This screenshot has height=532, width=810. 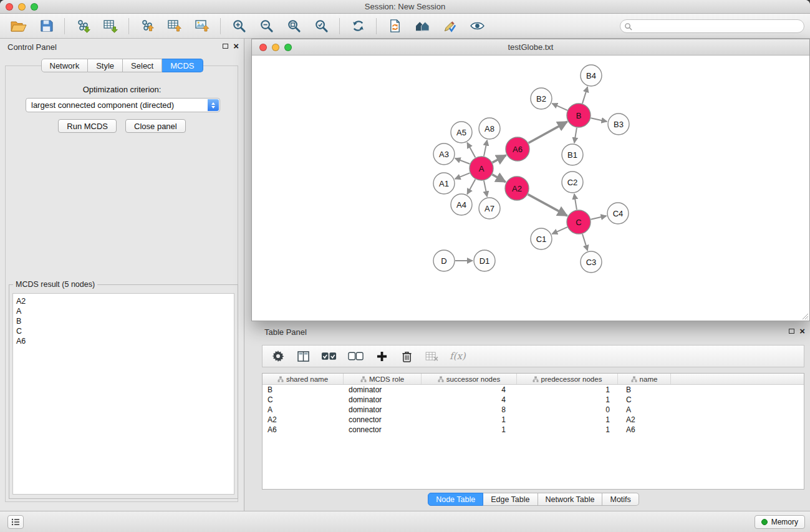 I want to click on column-header-shared-name: shared name, so click(x=303, y=379).